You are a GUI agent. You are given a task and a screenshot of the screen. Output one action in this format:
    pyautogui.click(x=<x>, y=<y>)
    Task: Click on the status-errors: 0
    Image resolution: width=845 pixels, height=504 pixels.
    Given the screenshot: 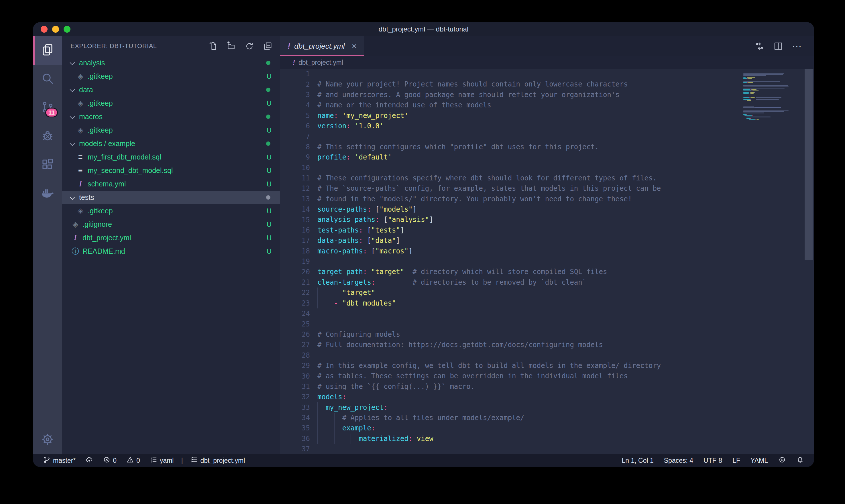 What is the action you would take?
    pyautogui.click(x=110, y=461)
    